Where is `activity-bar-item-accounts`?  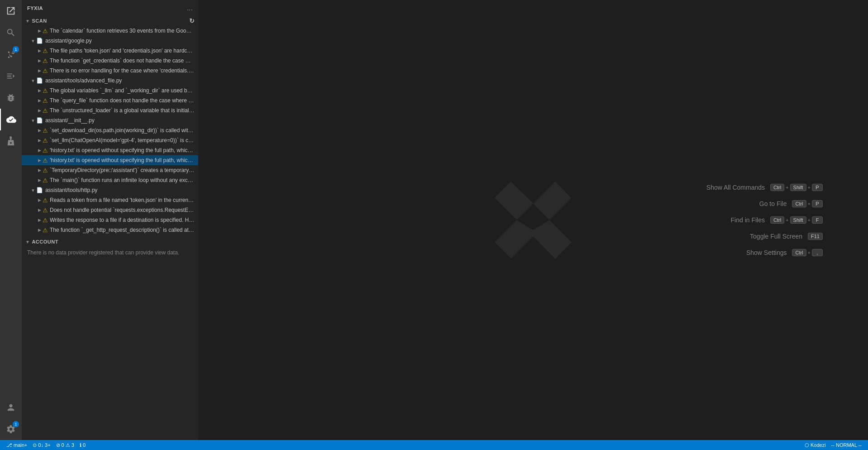 activity-bar-item-accounts is located at coordinates (11, 407).